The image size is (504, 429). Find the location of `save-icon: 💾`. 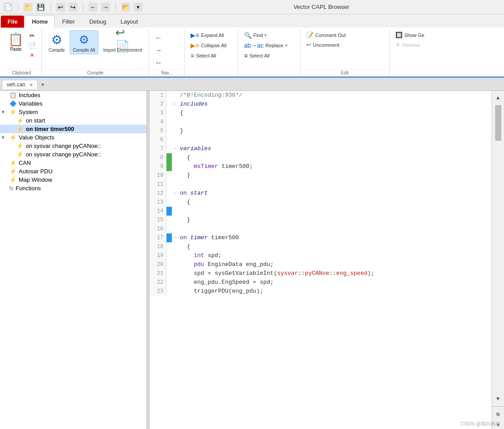

save-icon: 💾 is located at coordinates (41, 7).